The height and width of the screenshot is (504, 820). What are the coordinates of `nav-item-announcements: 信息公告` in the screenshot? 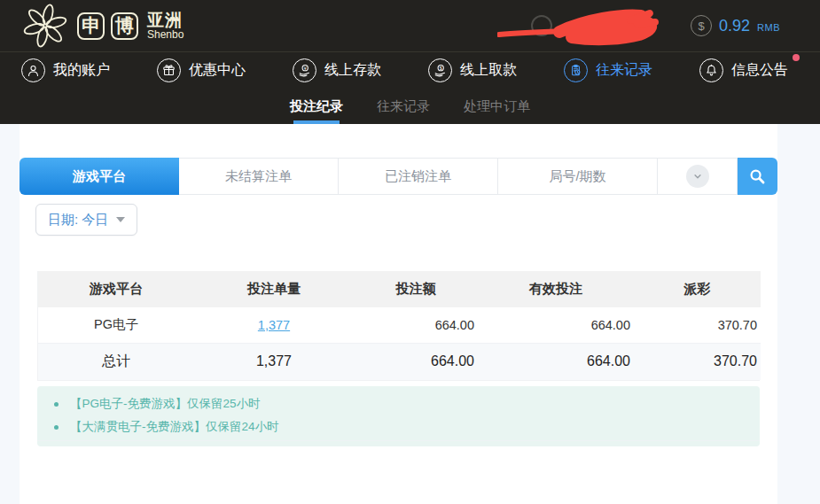 It's located at (744, 71).